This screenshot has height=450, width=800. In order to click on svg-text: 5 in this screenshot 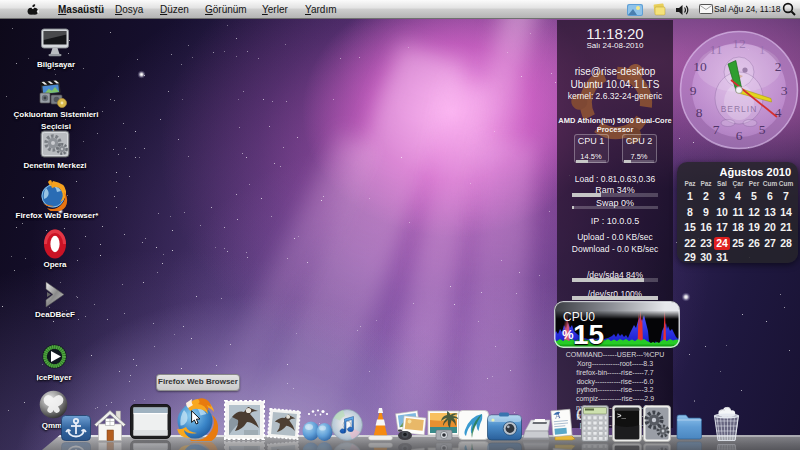, I will do `click(762, 130)`.